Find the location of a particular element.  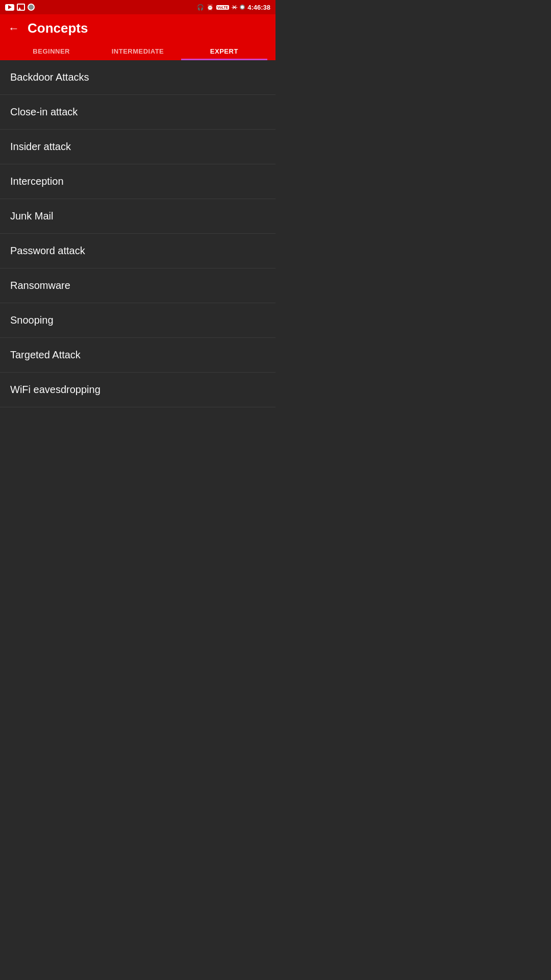

list-item-insider-attack: Insider attack is located at coordinates (138, 147).